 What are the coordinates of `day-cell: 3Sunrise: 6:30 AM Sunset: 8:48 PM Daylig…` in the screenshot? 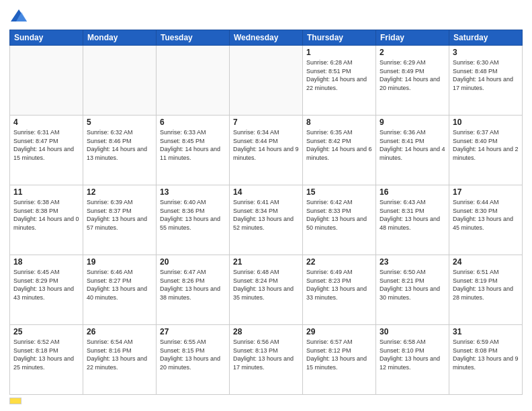 It's located at (486, 81).